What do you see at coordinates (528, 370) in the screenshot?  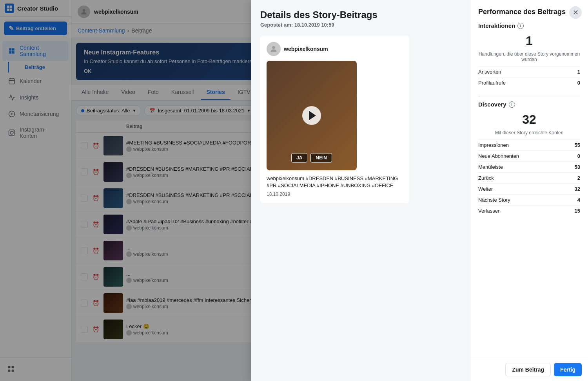 I see `zum-beitrag-button: Zum Beitrag` at bounding box center [528, 370].